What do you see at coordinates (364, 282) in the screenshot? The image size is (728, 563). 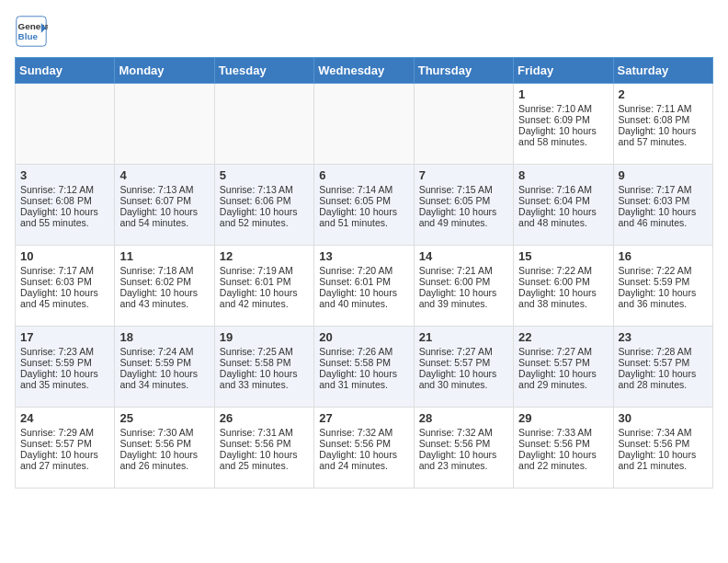 I see `day-info-line: Sunset: 6:01 PM` at bounding box center [364, 282].